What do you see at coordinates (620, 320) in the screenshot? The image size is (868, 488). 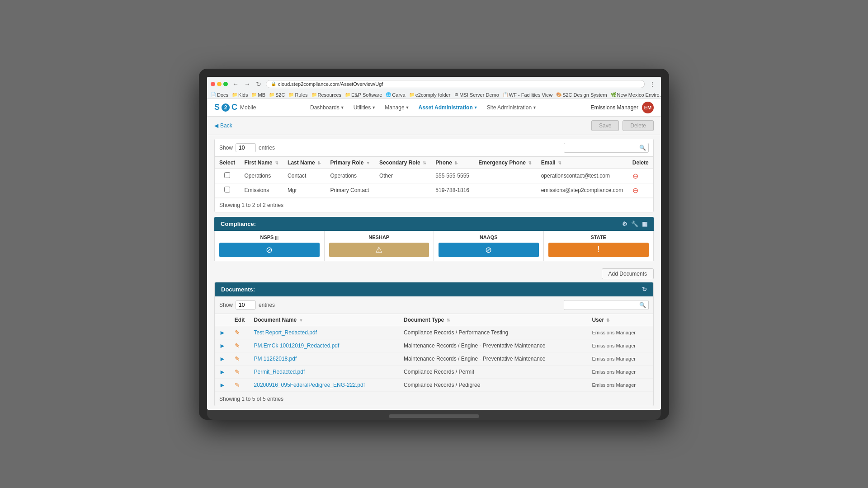 I see `col-user: User ⇅` at bounding box center [620, 320].